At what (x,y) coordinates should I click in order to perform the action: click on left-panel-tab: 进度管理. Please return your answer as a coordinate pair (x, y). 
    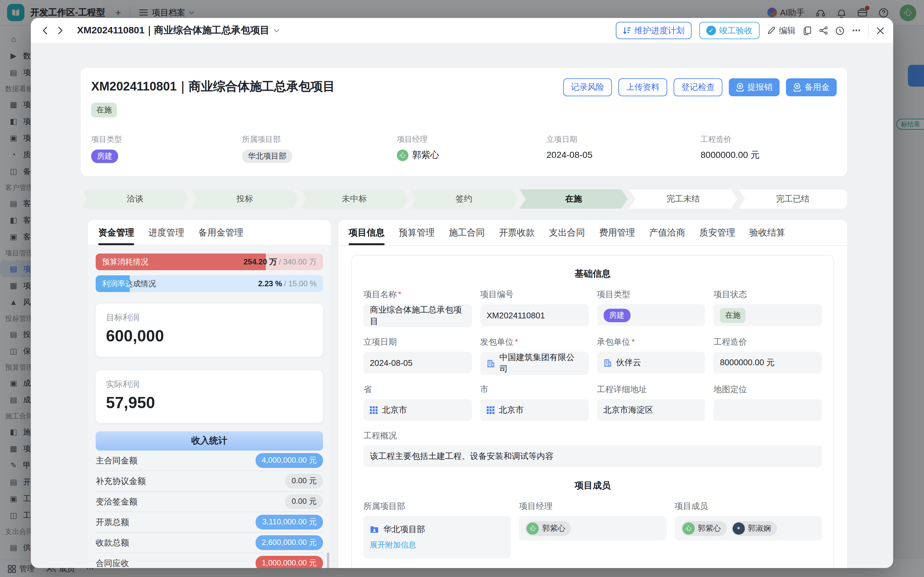
    Looking at the image, I should click on (166, 236).